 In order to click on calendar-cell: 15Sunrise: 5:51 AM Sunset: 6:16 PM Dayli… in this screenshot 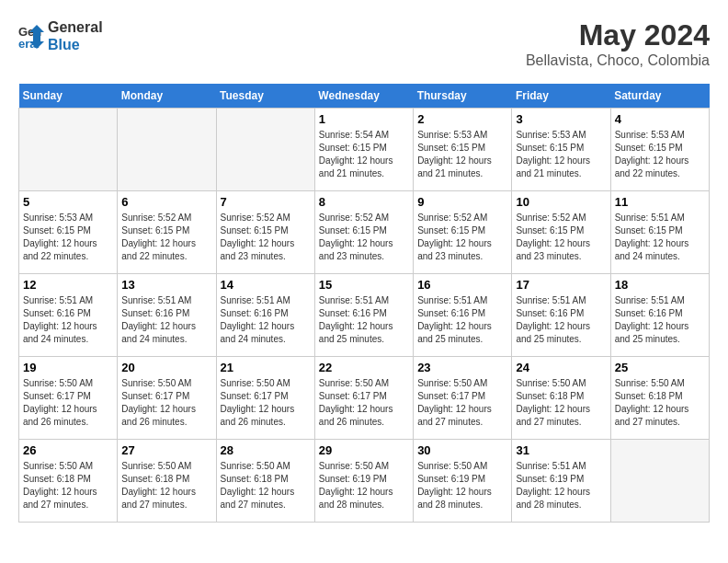, I will do `click(364, 316)`.